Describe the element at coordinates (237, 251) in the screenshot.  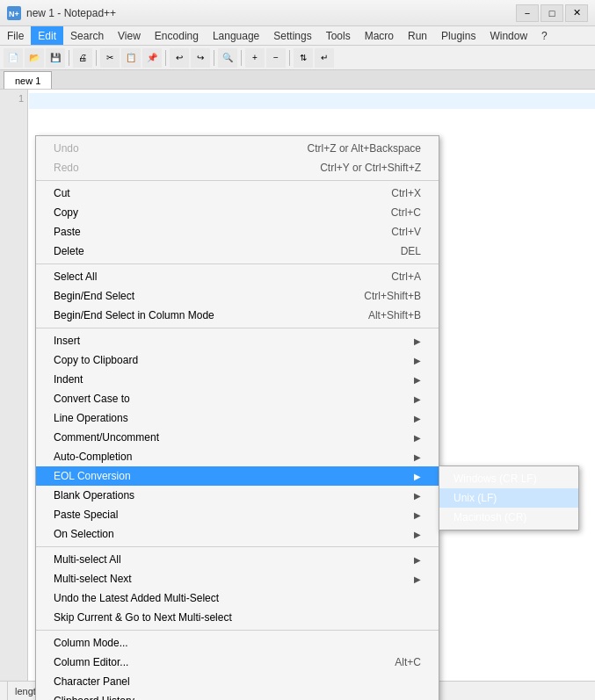
I see `menu-delete: Delete DEL` at that location.